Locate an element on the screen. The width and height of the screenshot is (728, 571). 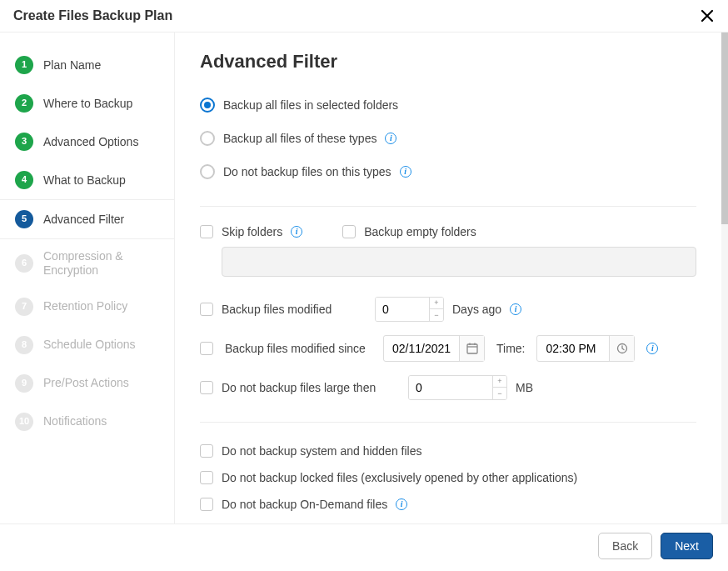
system-hidden-row: Do not backup system and hidden files is located at coordinates (448, 451).